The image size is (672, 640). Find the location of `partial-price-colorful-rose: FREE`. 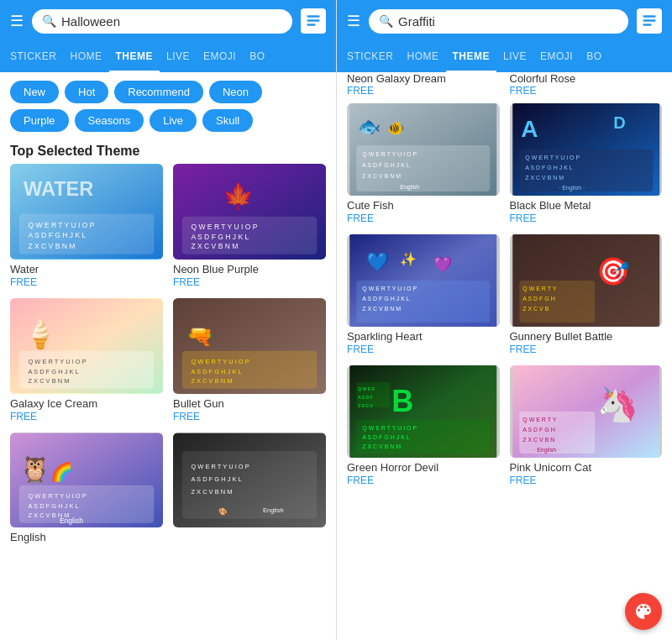

partial-price-colorful-rose: FREE is located at coordinates (586, 91).